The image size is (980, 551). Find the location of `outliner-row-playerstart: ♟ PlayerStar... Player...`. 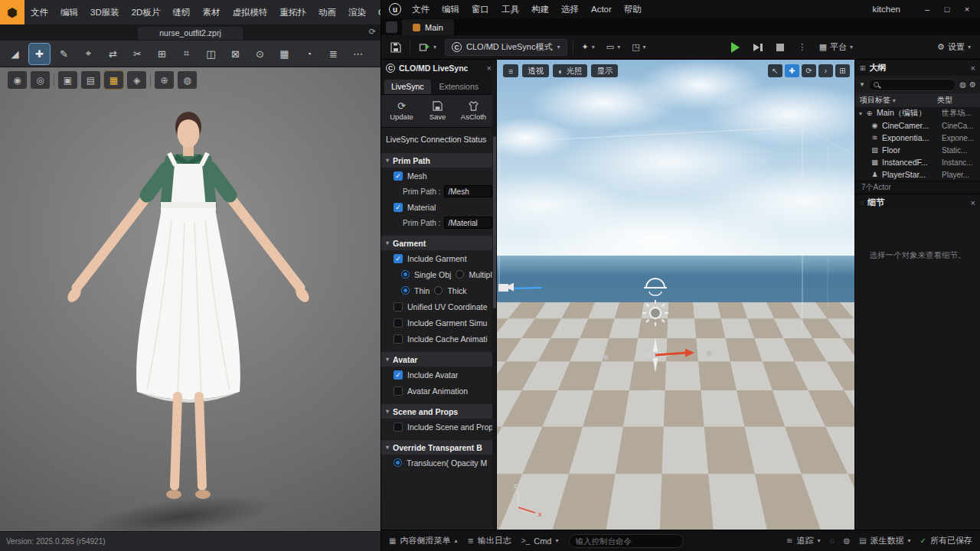

outliner-row-playerstart: ♟ PlayerStar... Player... is located at coordinates (917, 174).